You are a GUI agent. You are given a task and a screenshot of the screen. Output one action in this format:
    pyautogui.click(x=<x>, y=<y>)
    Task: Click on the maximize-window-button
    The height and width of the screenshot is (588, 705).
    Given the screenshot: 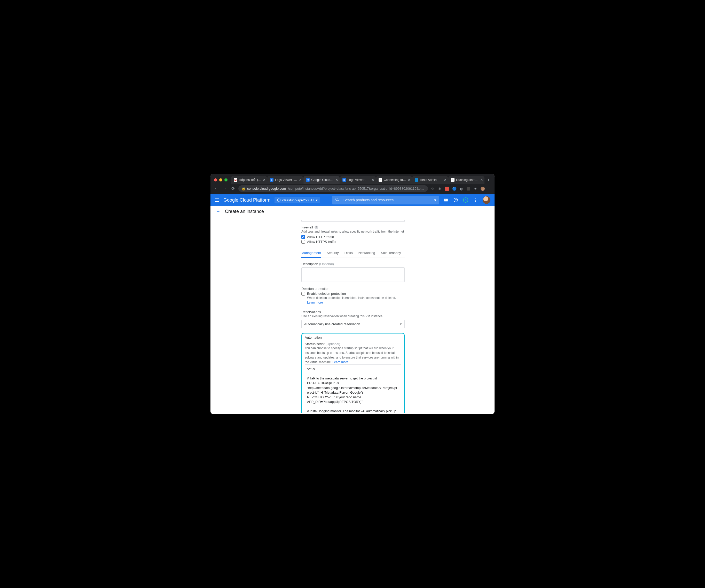 What is the action you would take?
    pyautogui.click(x=226, y=180)
    